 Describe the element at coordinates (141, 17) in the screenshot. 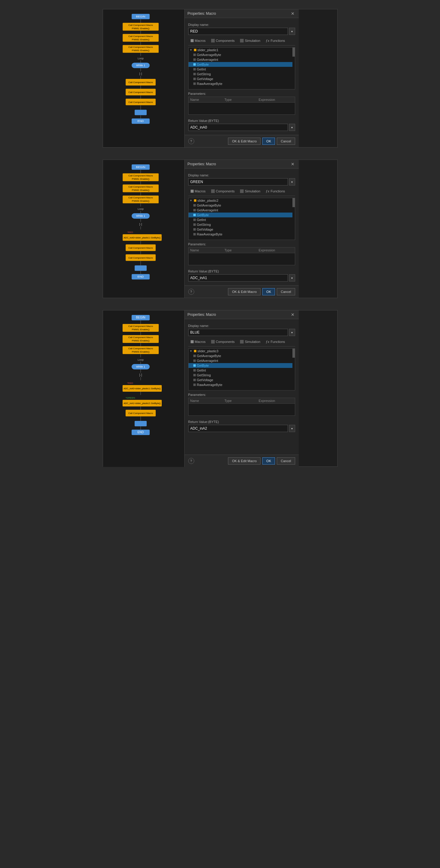

I see `svg-text: BEGIN` at that location.